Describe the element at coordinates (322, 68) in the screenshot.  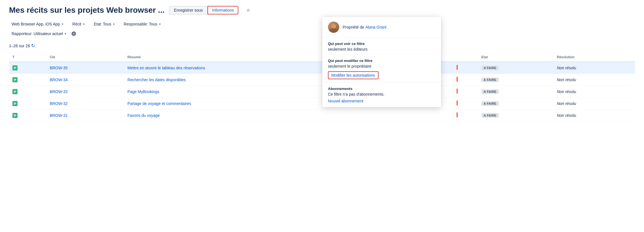
I see `table-row: BROW-35 Mettre en œuvre le tableau des r…` at that location.